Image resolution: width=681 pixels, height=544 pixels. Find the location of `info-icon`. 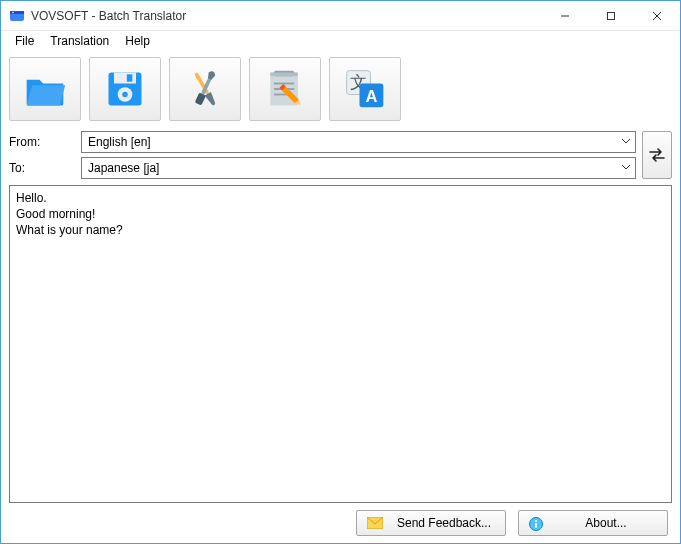

info-icon is located at coordinates (537, 523).